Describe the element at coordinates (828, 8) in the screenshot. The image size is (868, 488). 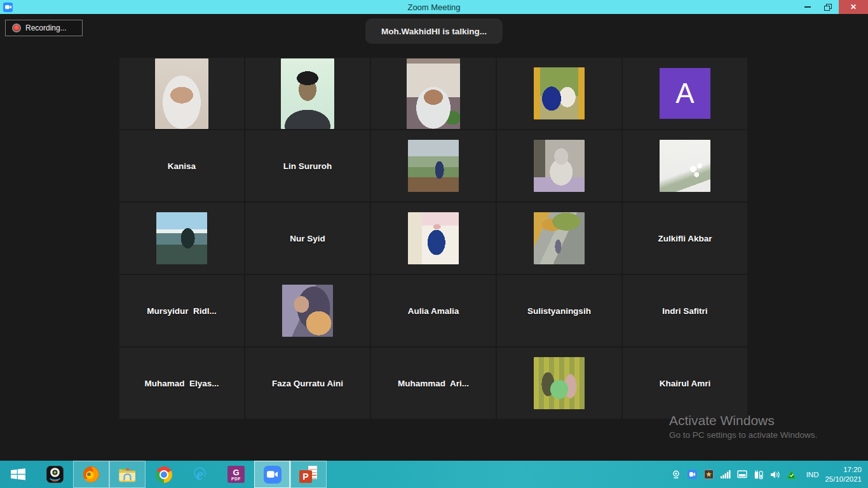
I see `restore-icon` at that location.